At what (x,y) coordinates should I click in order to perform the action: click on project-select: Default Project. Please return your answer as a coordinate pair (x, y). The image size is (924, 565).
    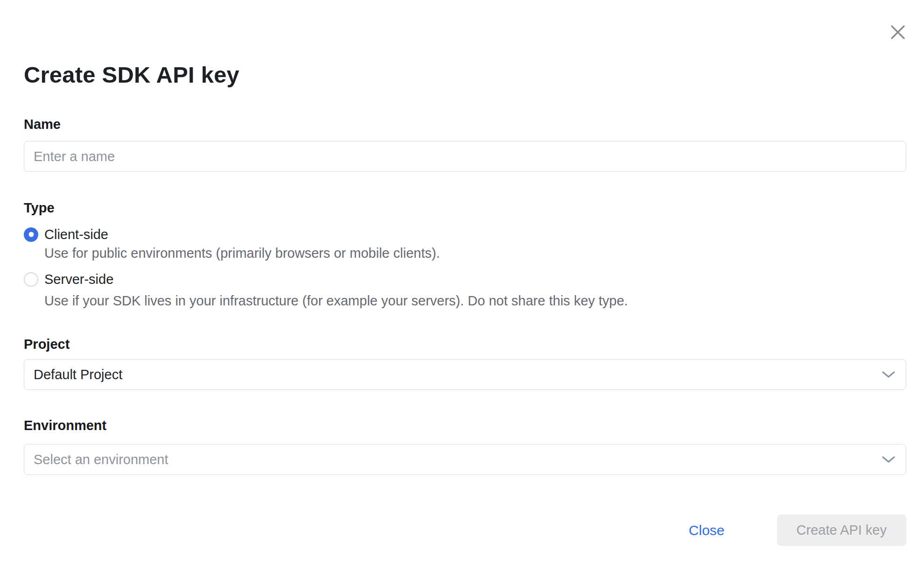
    Looking at the image, I should click on (465, 374).